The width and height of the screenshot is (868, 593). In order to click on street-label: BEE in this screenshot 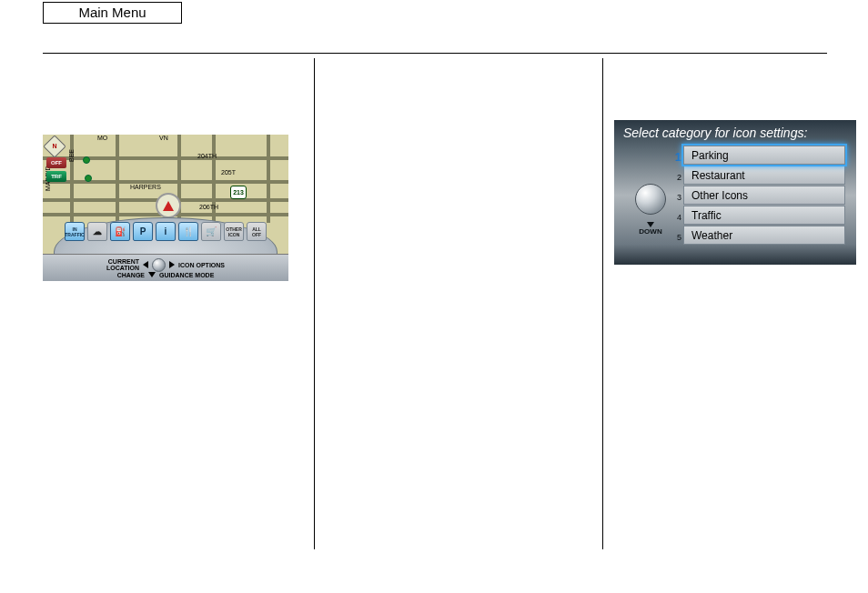, I will do `click(71, 156)`.